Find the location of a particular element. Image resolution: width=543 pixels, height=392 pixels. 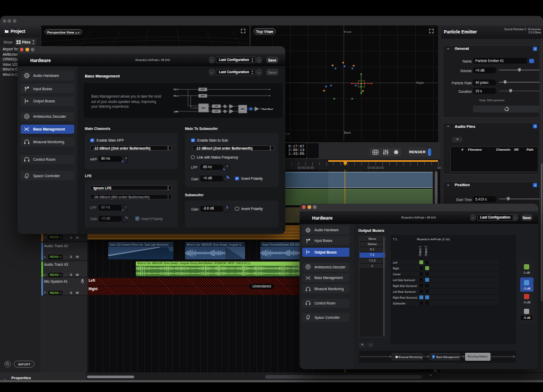

svg-text: Ch 1 is located at coordinates (176, 89).